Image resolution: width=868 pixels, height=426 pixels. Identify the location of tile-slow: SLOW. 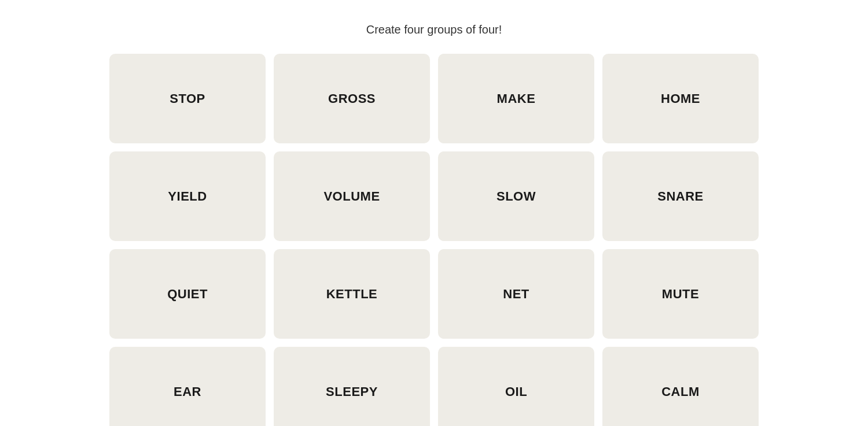
(516, 197).